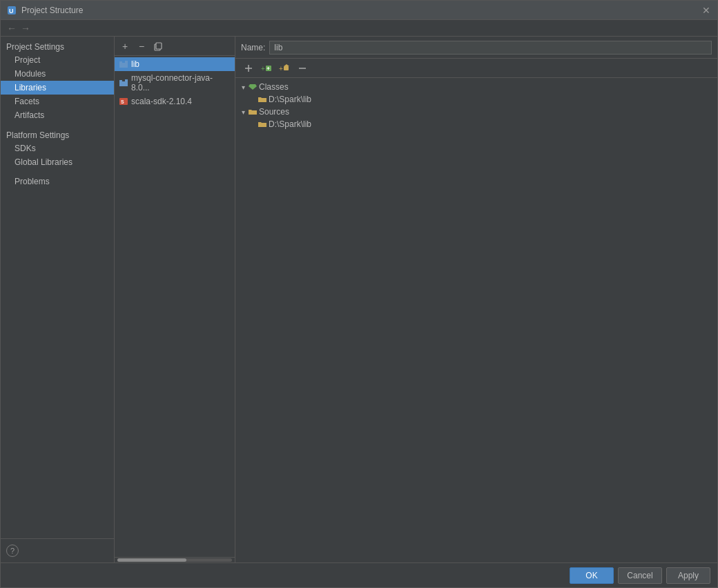 This screenshot has height=588, width=718. I want to click on sidebar-item-sdks: SDKs, so click(57, 148).